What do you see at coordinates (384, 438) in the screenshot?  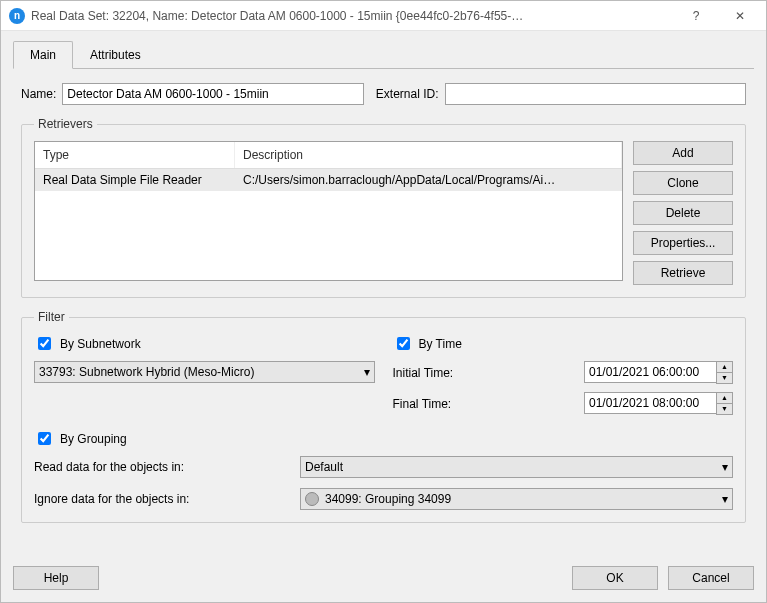 I see `by-grouping-checkbox-row: By Grouping` at bounding box center [384, 438].